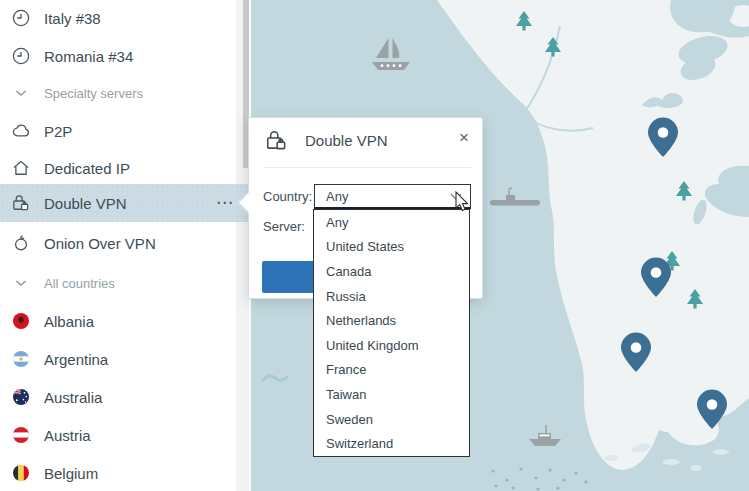 This screenshot has width=749, height=491. Describe the element at coordinates (21, 243) in the screenshot. I see `onion-icon` at that location.